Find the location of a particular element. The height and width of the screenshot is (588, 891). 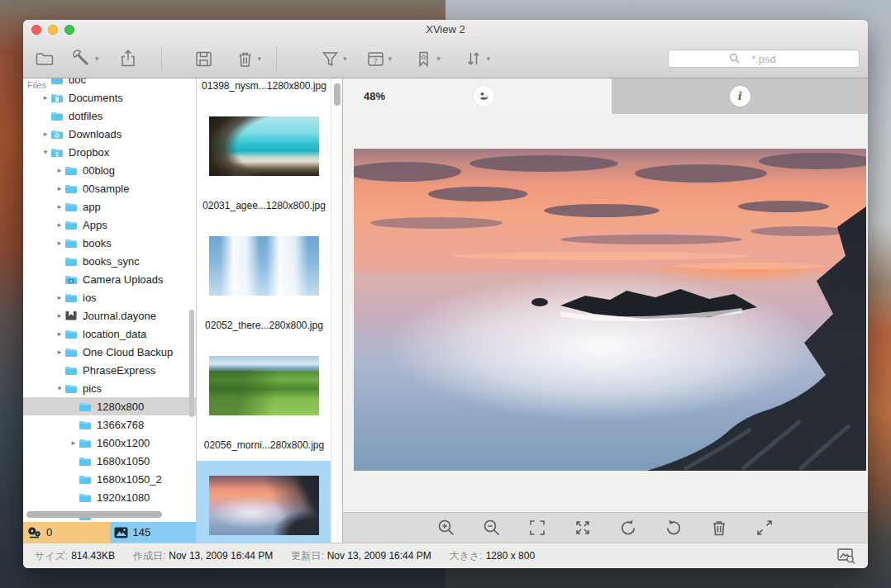

save-button is located at coordinates (203, 59).